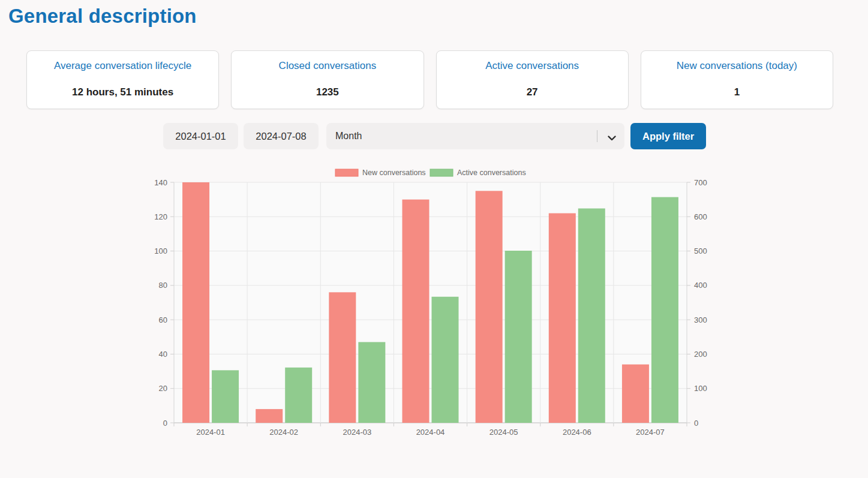  Describe the element at coordinates (431, 432) in the screenshot. I see `x-axis-label: 2024-04` at that location.